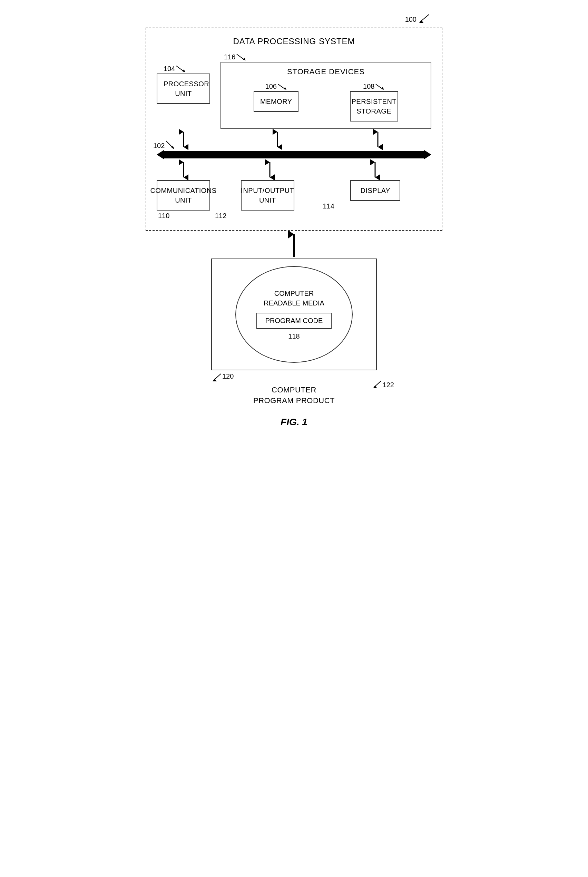 Image resolution: width=588 pixels, height=877 pixels. I want to click on display-bus-arrow-icon, so click(375, 170).